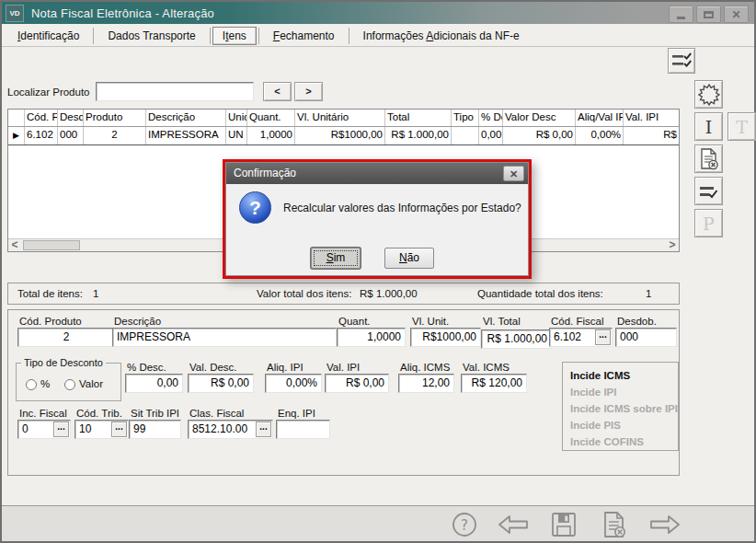  I want to click on locate-product-input, so click(175, 92).